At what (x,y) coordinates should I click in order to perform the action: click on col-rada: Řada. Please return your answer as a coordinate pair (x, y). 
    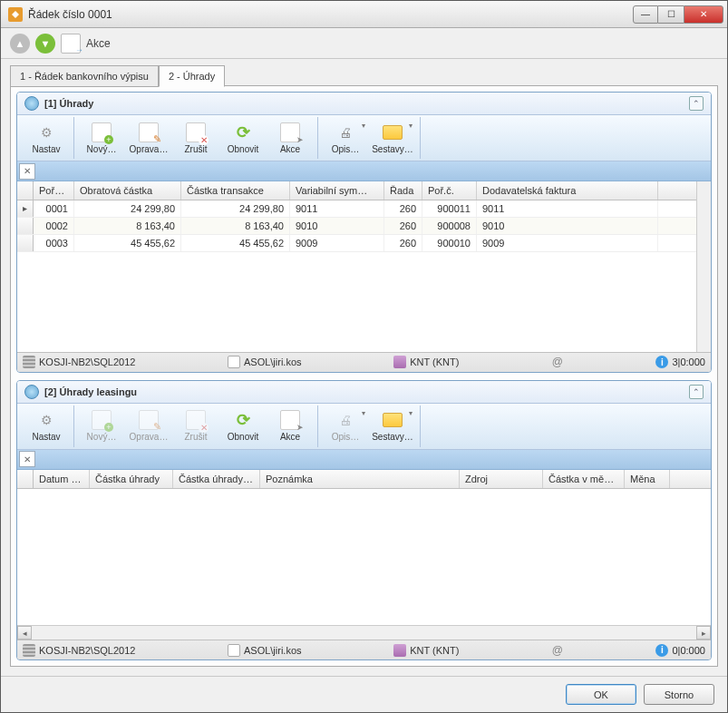
    Looking at the image, I should click on (403, 190).